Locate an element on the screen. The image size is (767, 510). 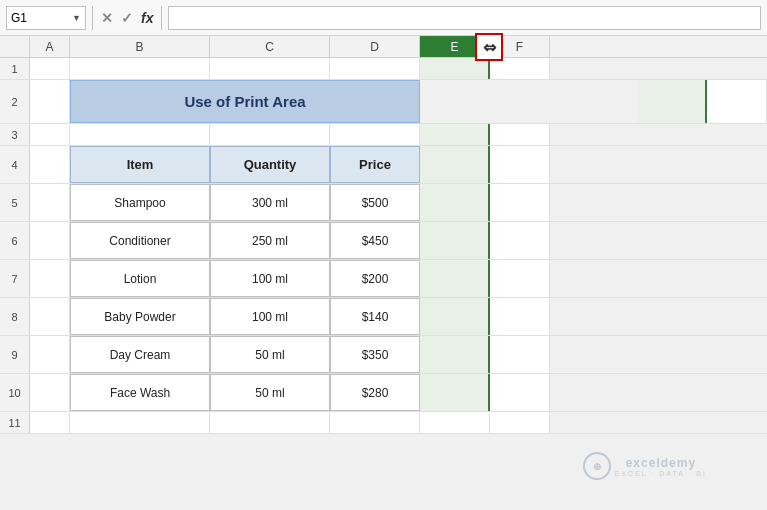
row-8: 8 Baby Powder 100 ml $140 is located at coordinates (384, 317).